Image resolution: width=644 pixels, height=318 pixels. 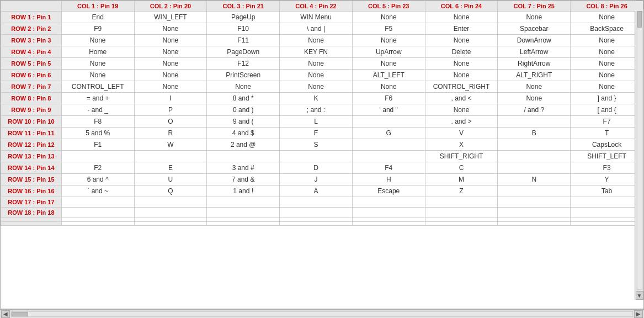 What do you see at coordinates (98, 7) in the screenshot?
I see `col-header-1: COL 1 : Pin 19` at bounding box center [98, 7].